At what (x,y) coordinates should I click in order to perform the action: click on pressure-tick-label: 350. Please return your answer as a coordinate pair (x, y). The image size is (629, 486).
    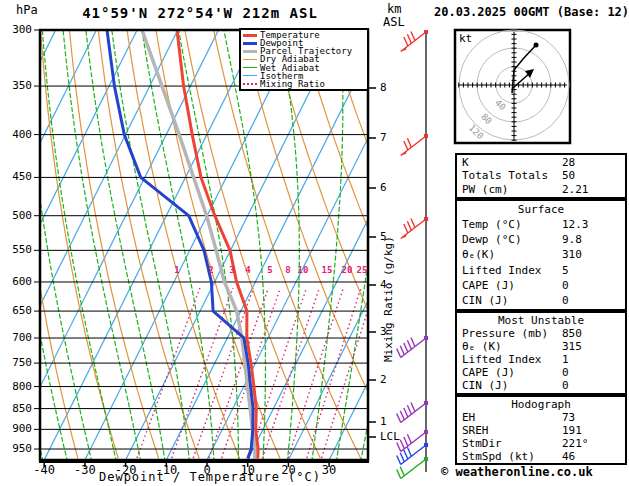
    Looking at the image, I should click on (17, 86).